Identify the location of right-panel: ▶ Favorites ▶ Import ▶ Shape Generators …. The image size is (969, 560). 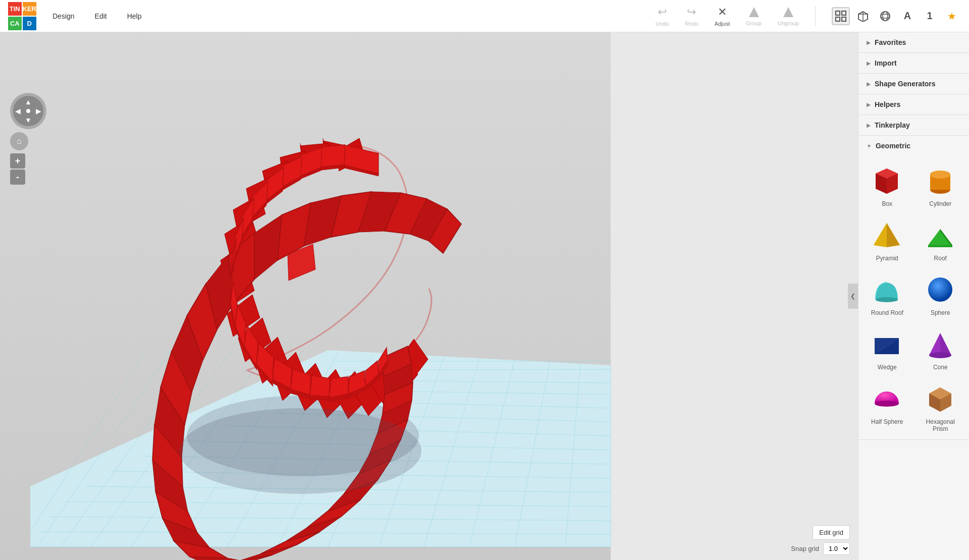
(913, 296).